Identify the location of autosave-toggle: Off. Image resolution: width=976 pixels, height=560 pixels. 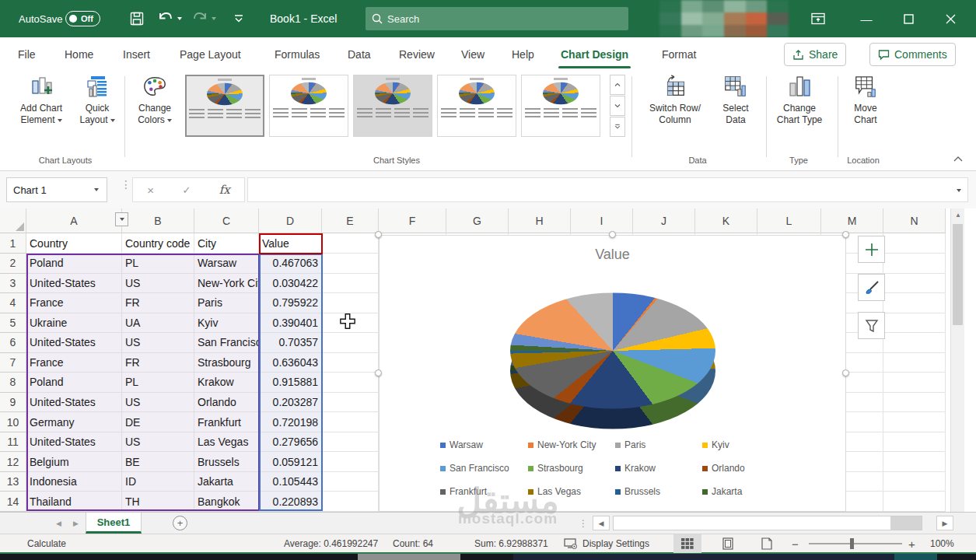
(82, 19).